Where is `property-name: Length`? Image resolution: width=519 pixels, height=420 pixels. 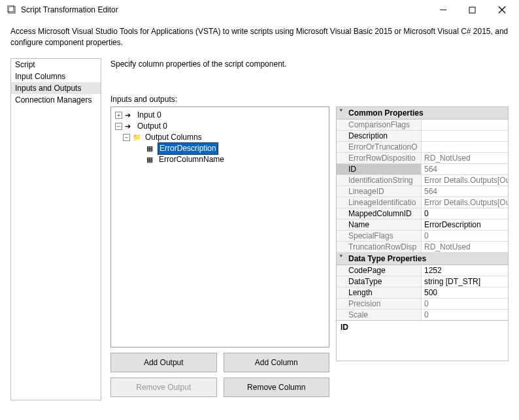
property-name: Length is located at coordinates (379, 293).